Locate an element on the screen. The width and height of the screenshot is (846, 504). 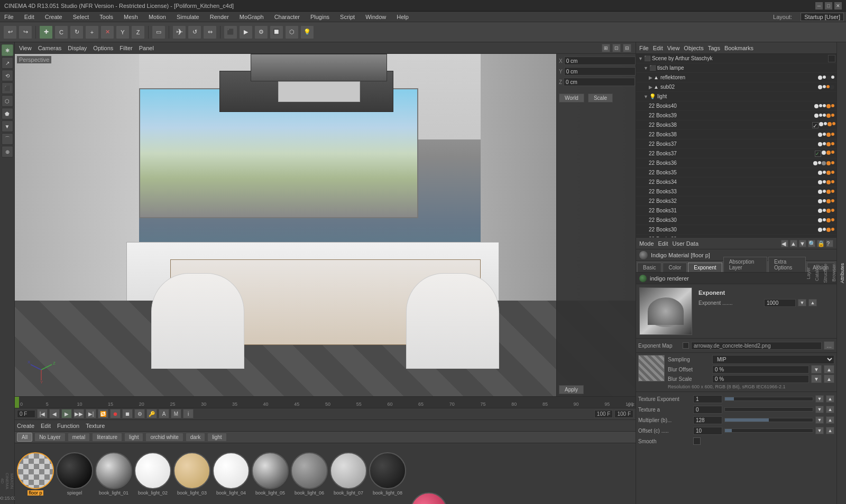
tree-row-books37b: 22 Books37 ✓ is located at coordinates (736, 154).